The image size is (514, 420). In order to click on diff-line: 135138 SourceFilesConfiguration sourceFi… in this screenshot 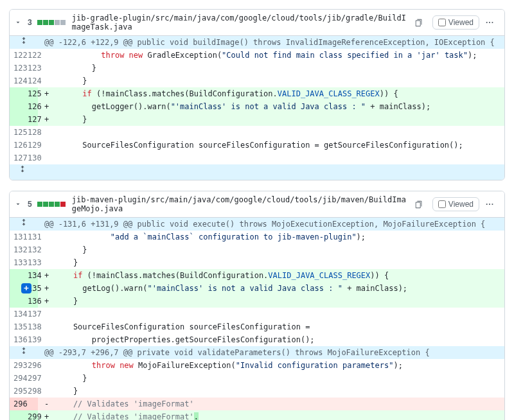, I will do `click(257, 327)`.